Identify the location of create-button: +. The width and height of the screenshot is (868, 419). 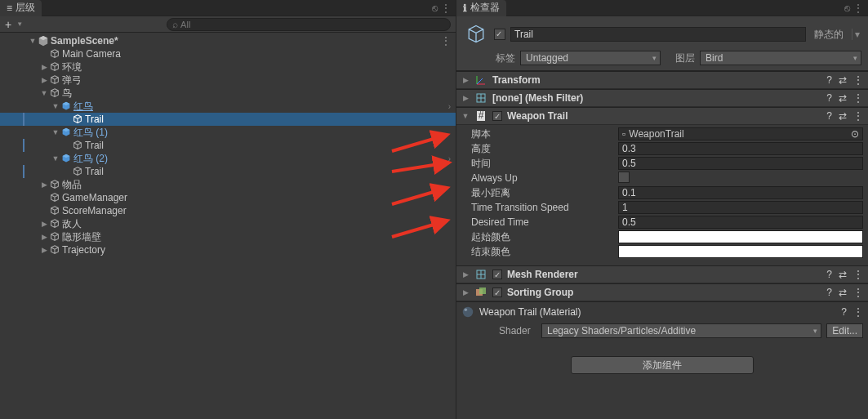
(8, 25).